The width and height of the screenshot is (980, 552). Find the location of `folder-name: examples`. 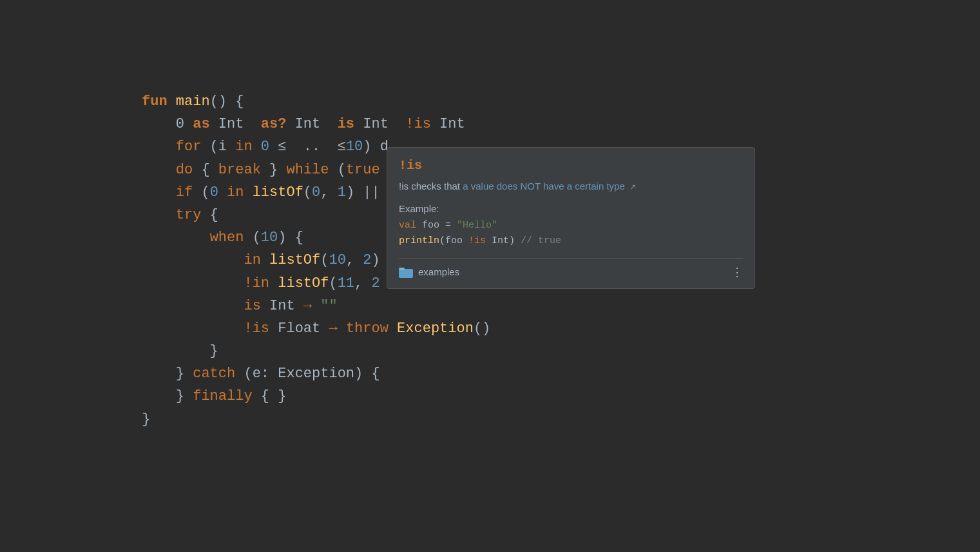

folder-name: examples is located at coordinates (439, 272).